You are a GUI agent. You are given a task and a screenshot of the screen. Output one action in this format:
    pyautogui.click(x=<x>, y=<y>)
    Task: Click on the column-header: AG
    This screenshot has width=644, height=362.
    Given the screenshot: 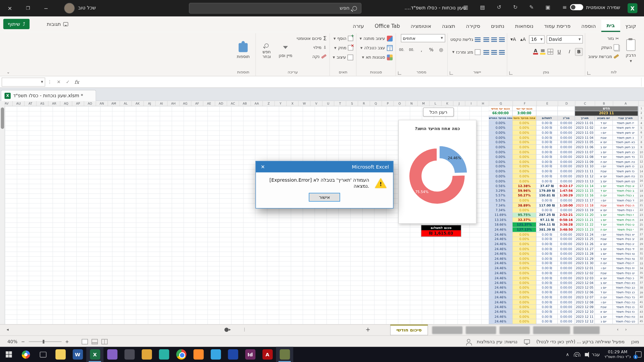 What is the action you would take?
    pyautogui.click(x=185, y=104)
    